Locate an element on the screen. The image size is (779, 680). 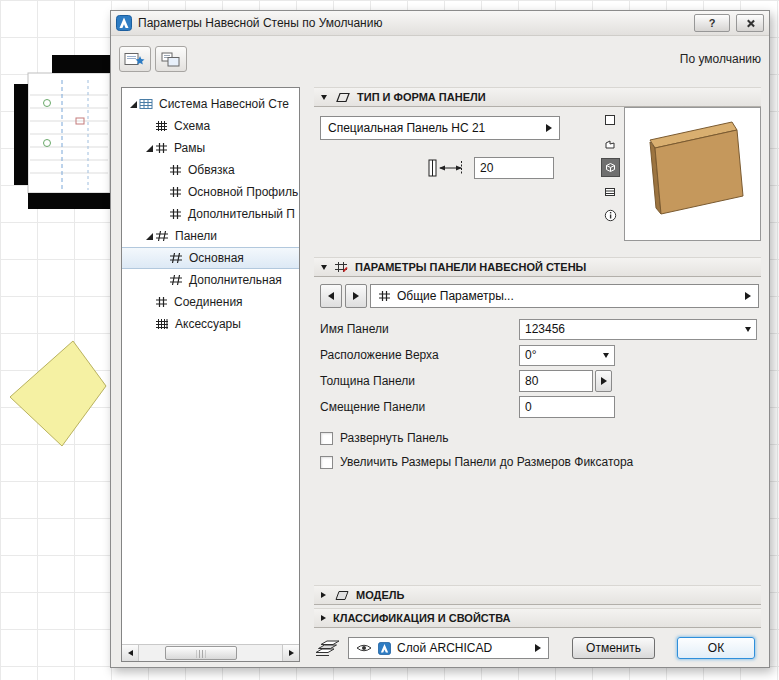
model-panel-icon is located at coordinates (341, 596).